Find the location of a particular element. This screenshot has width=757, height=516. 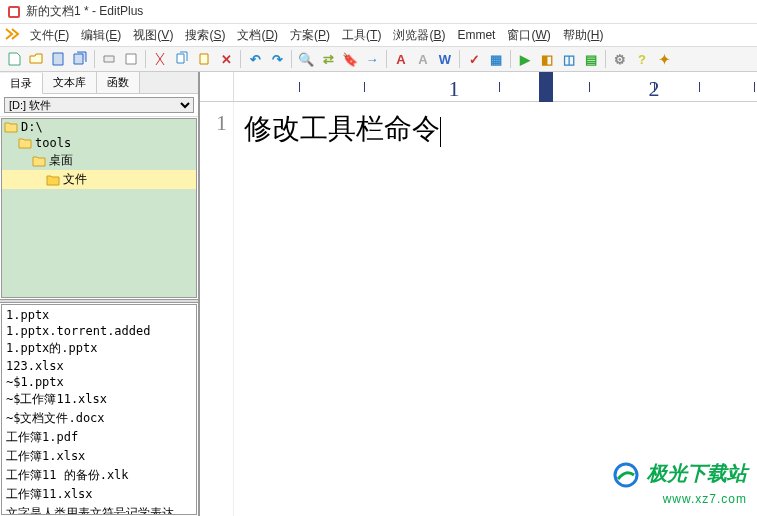

menubar: 文件(F)编辑(E)视图(V)搜索(S)文档(D)方案(P)工具(T)浏览器(B… is located at coordinates (378, 35).